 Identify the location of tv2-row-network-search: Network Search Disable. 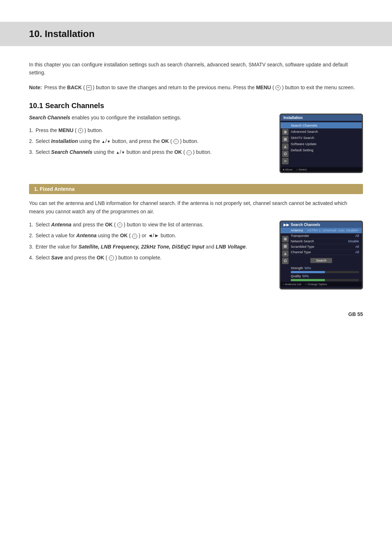
(321, 242).